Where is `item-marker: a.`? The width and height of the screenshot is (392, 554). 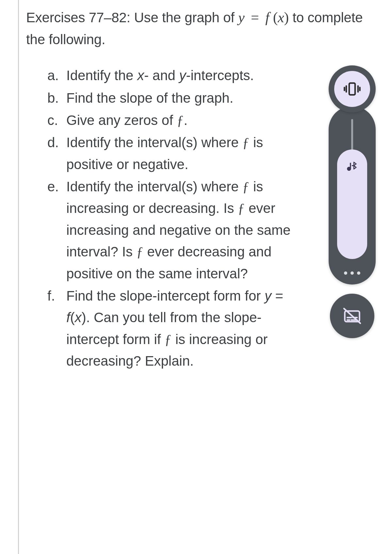
item-marker: a. is located at coordinates (57, 76).